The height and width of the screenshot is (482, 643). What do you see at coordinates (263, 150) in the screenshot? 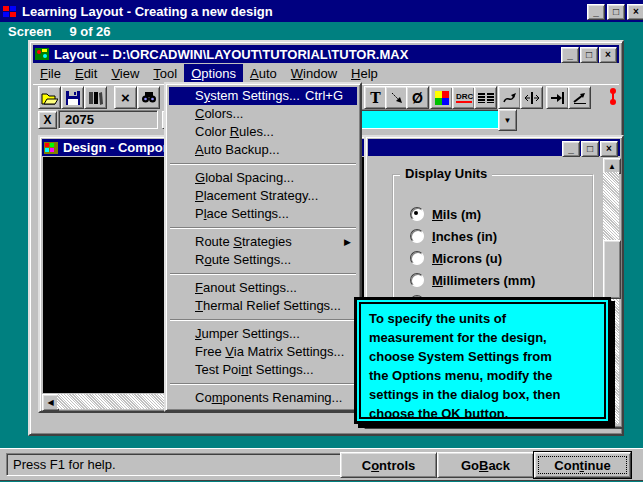
I see `menu-item-auto-backup: Auto Backup...` at bounding box center [263, 150].